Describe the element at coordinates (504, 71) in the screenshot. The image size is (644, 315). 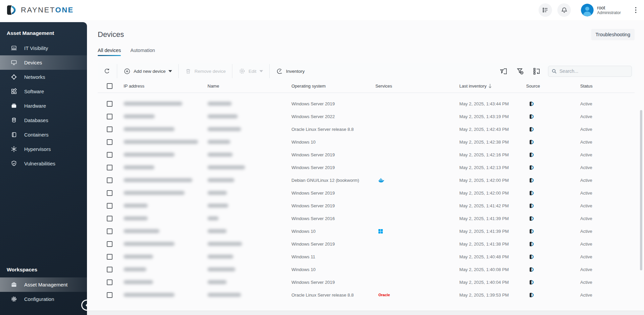
I see `filter-document-icon` at that location.